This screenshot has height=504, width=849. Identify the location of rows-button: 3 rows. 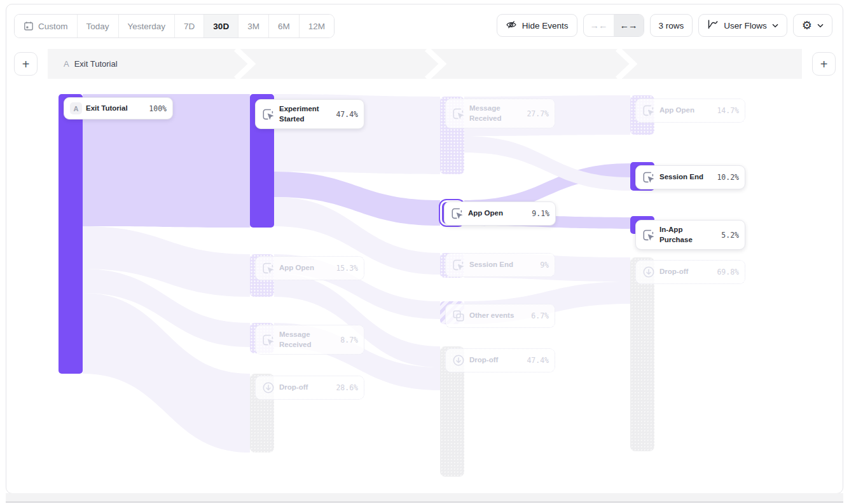
(672, 25).